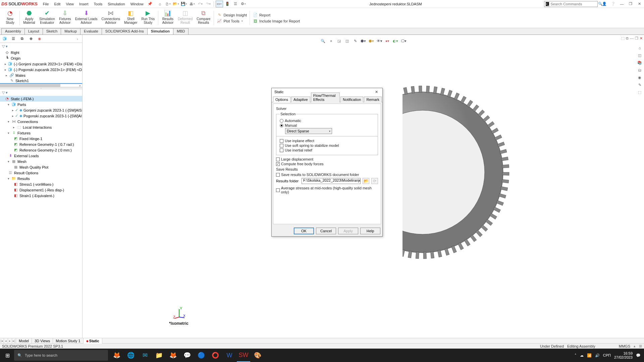 This screenshot has width=644, height=362. Describe the element at coordinates (328, 125) in the screenshot. I see `radio-manual: Manual` at that location.